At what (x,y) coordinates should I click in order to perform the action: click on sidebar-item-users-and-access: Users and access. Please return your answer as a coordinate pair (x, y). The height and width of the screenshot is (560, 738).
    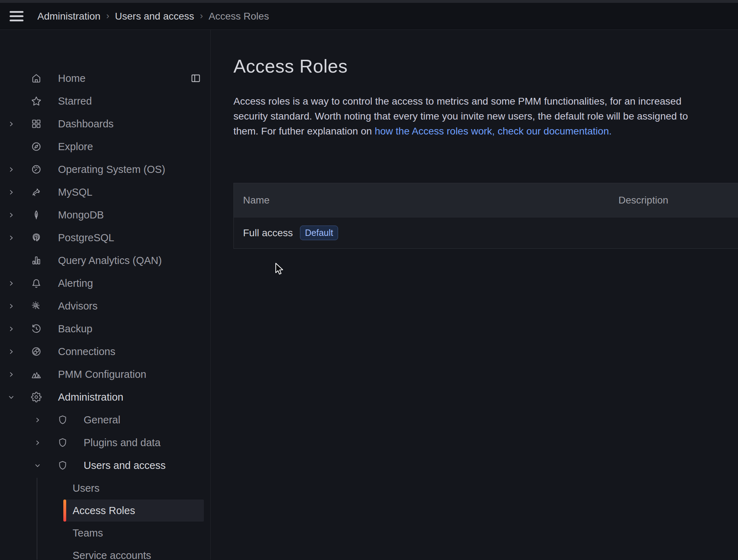
    Looking at the image, I should click on (105, 465).